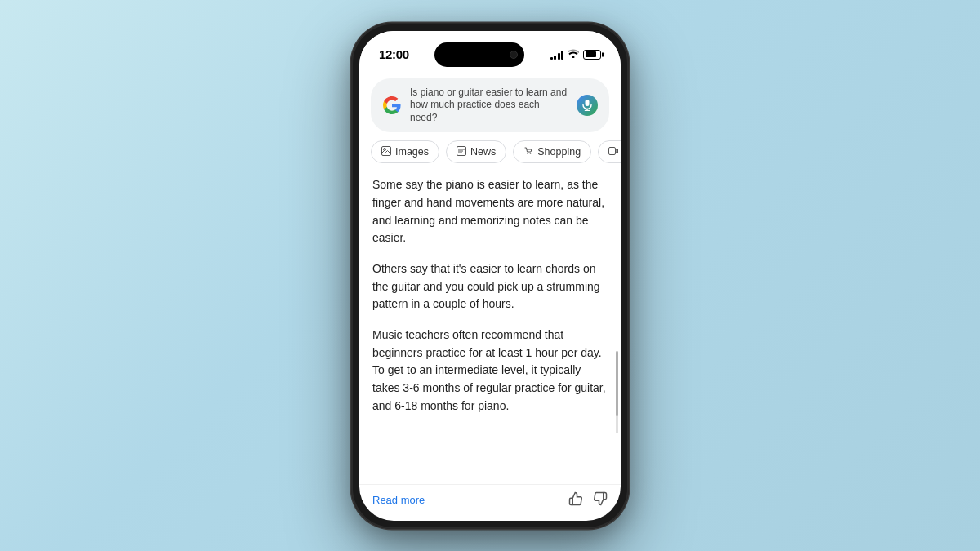  What do you see at coordinates (609, 152) in the screenshot?
I see `tab-videos: Vid...` at bounding box center [609, 152].